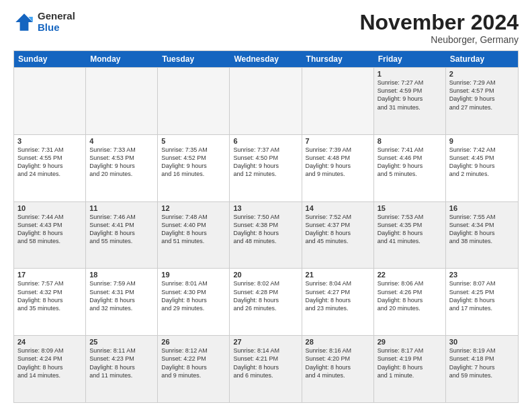 The height and width of the screenshot is (411, 532). I want to click on day-info: Sunrise: 7:29 AM Sunset: 4:57 PM Dayligh…, so click(482, 95).